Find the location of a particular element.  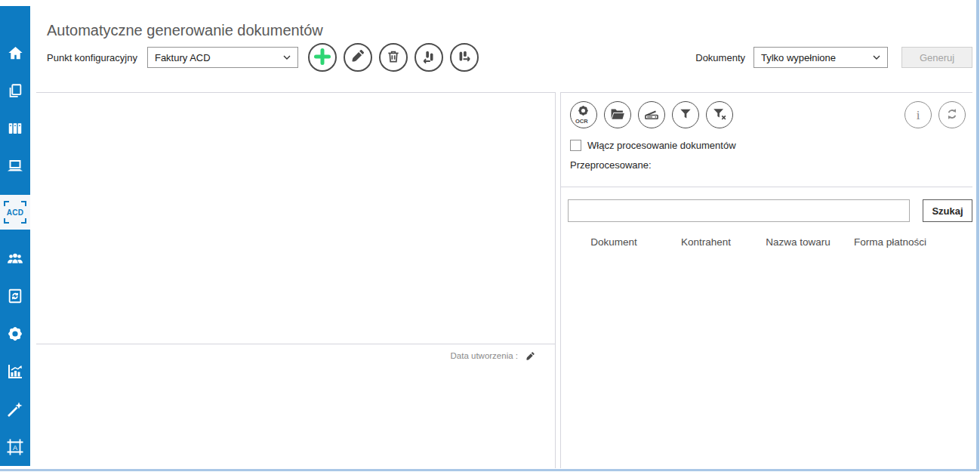

sidebar-item-document-flow is located at coordinates (15, 296).